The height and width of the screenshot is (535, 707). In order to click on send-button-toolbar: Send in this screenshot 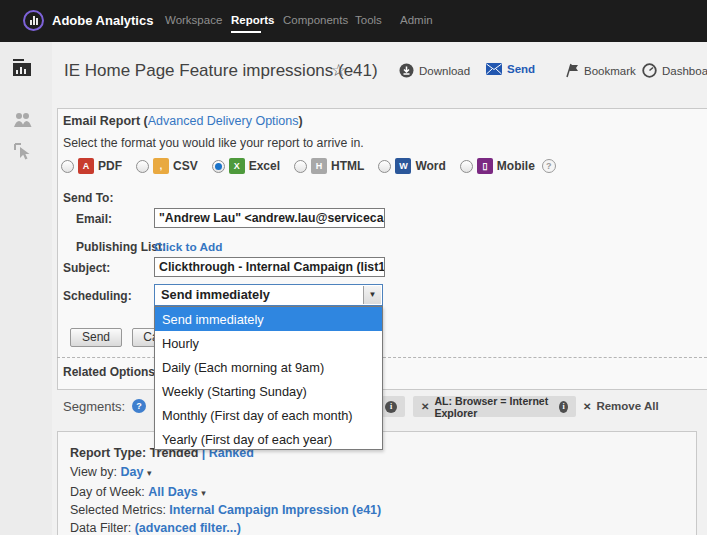, I will do `click(510, 69)`.